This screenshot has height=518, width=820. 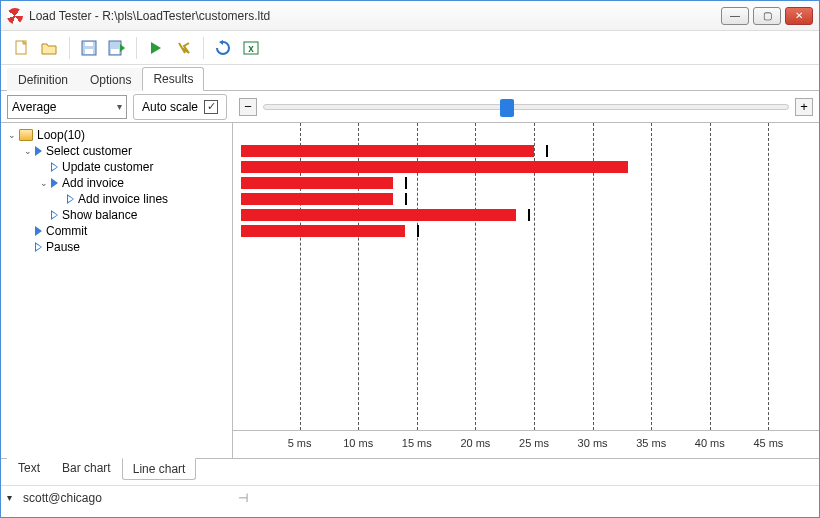 What do you see at coordinates (710, 443) in the screenshot?
I see `x-tick-label: 40 ms` at bounding box center [710, 443].